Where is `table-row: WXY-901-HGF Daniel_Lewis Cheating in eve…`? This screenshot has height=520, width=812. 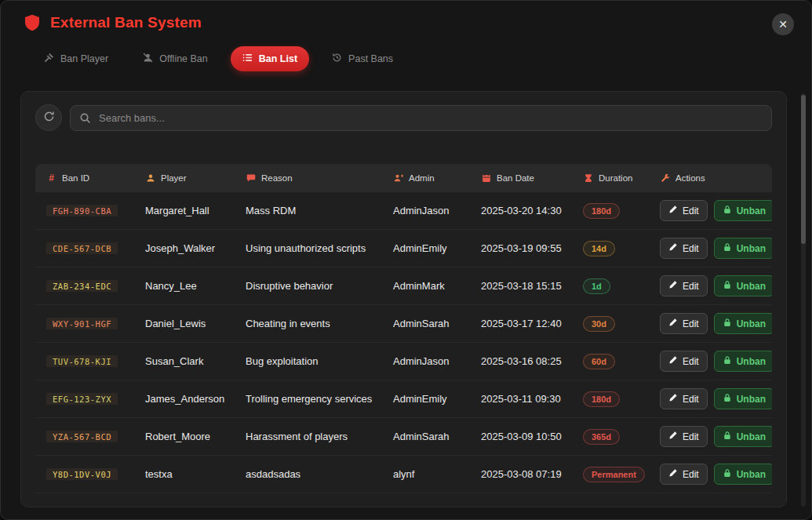
table-row: WXY-901-HGF Daniel_Lewis Cheating in eve… is located at coordinates (403, 324).